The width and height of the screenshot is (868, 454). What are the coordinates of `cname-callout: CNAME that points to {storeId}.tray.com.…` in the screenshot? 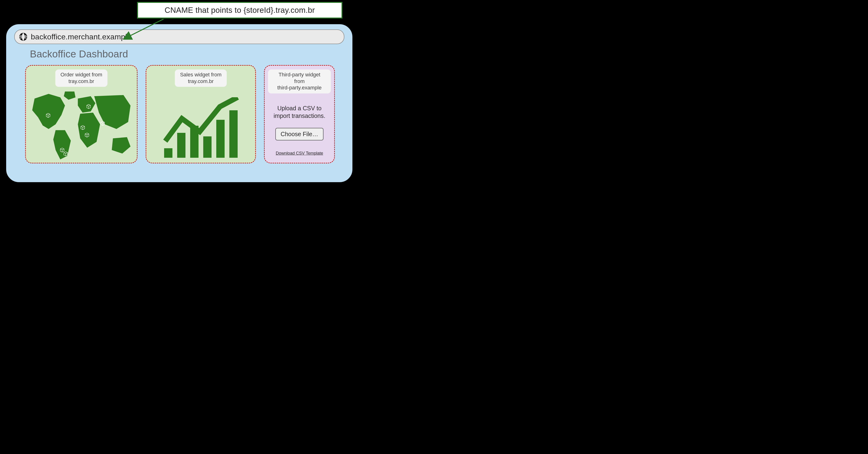 It's located at (240, 10).